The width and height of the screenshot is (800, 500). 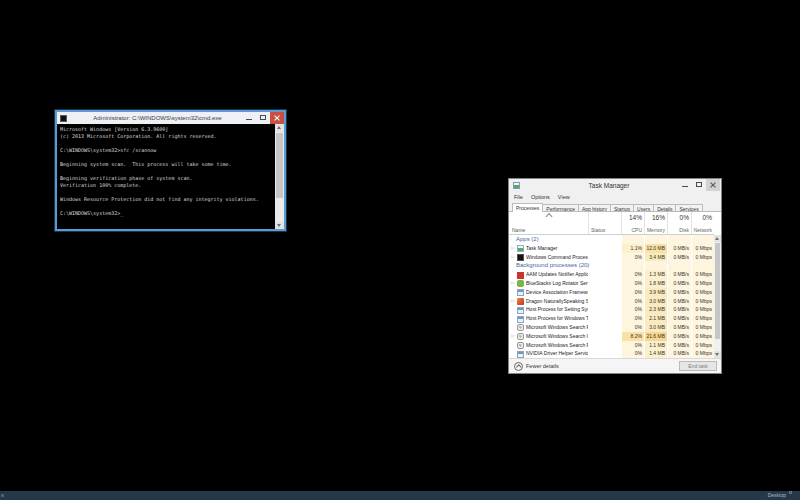 What do you see at coordinates (615, 186) in the screenshot?
I see `task-manager-titlebar: Task Manager` at bounding box center [615, 186].